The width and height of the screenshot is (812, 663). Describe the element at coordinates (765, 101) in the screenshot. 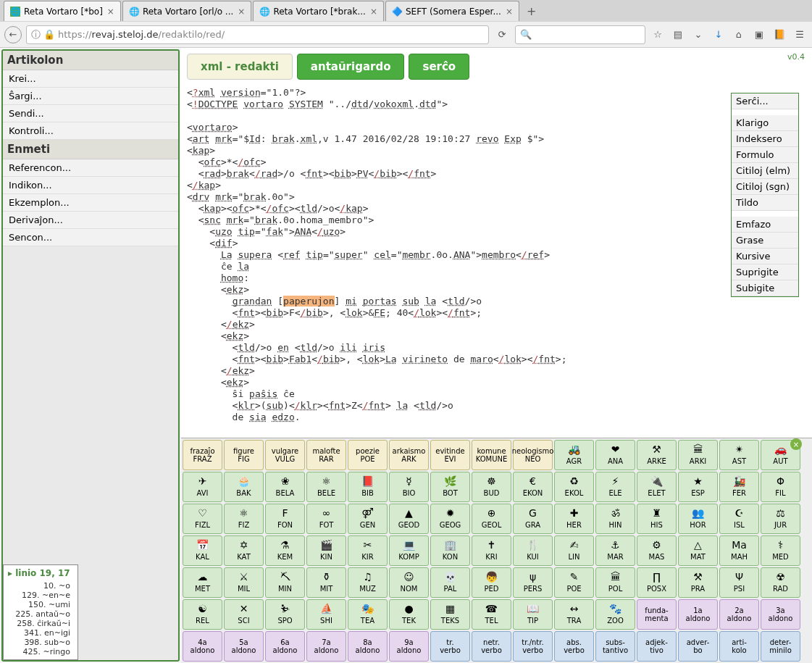

I see `right-panel-item: Serĉi...` at that location.